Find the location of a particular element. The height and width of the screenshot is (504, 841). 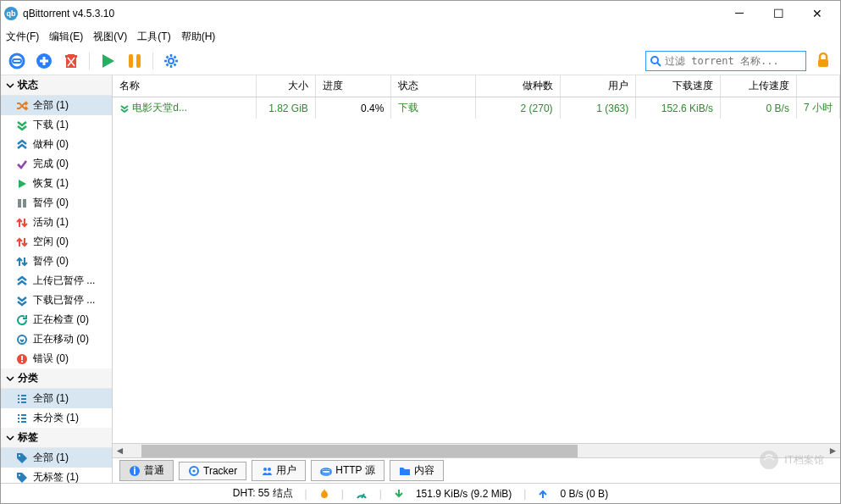

col-seeds: 做种数 is located at coordinates (517, 86).